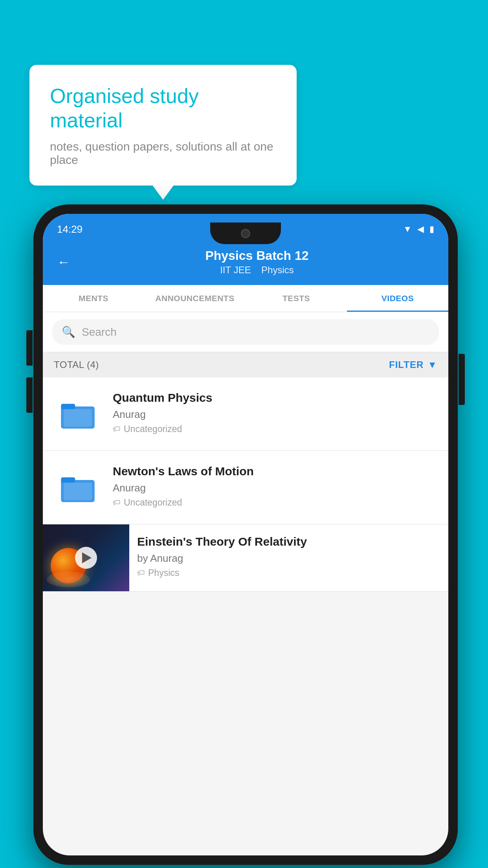 The height and width of the screenshot is (868, 488). What do you see at coordinates (257, 256) in the screenshot?
I see `header-title: Physics Batch 12` at bounding box center [257, 256].